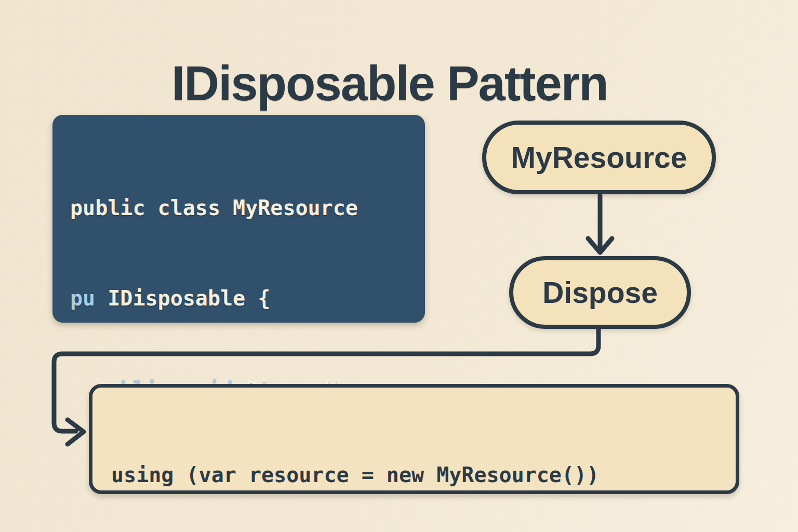 This screenshot has width=798, height=532. I want to click on code-segment: IDisposable {, so click(189, 298).